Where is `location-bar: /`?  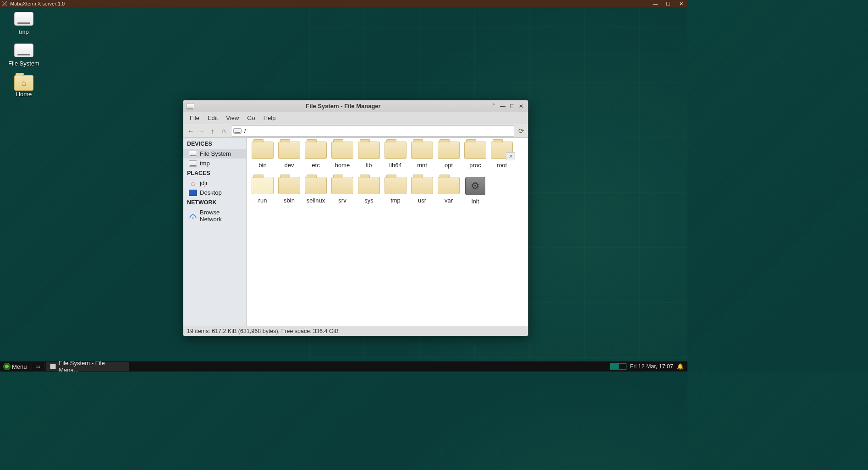 location-bar: / is located at coordinates (373, 131).